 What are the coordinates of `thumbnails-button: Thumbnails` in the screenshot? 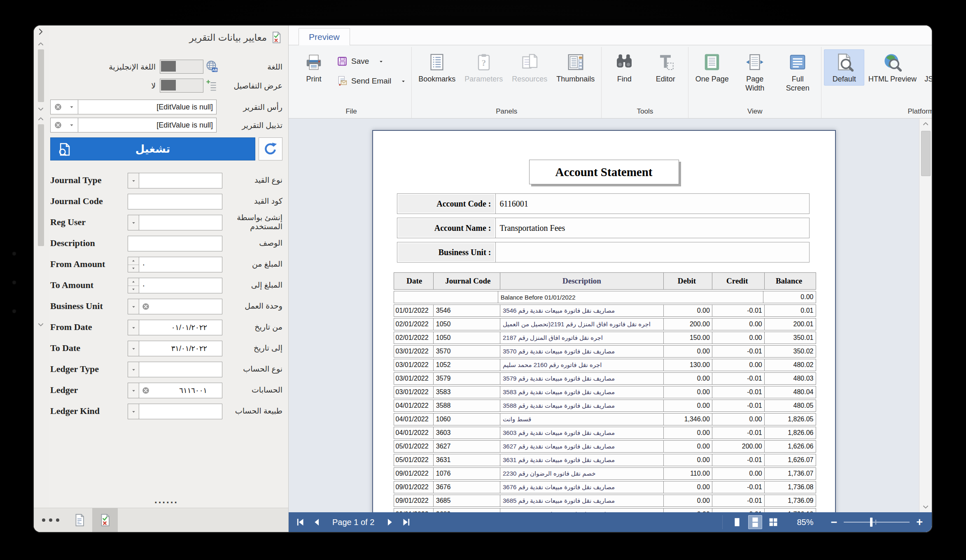 It's located at (576, 67).